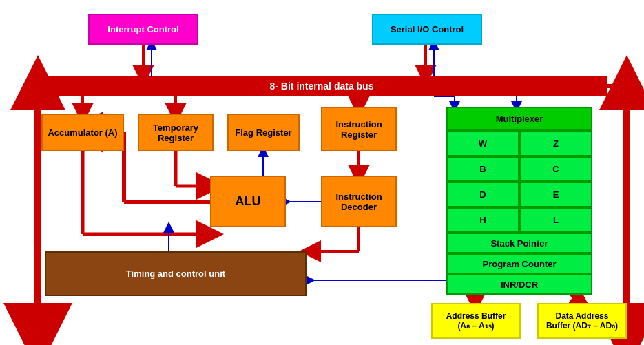 The image size is (644, 345). What do you see at coordinates (482, 220) in the screenshot?
I see `reg-h-label: H` at bounding box center [482, 220].